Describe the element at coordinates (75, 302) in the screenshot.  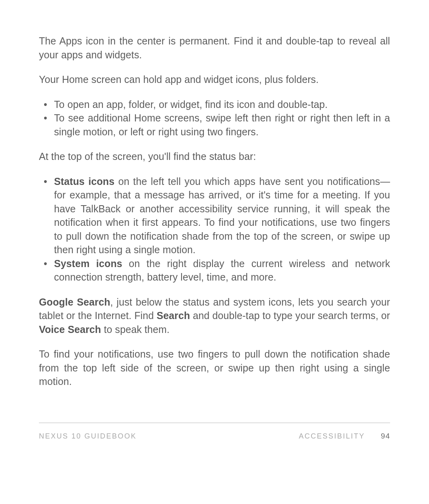
I see `bold-term: Google Search` at that location.